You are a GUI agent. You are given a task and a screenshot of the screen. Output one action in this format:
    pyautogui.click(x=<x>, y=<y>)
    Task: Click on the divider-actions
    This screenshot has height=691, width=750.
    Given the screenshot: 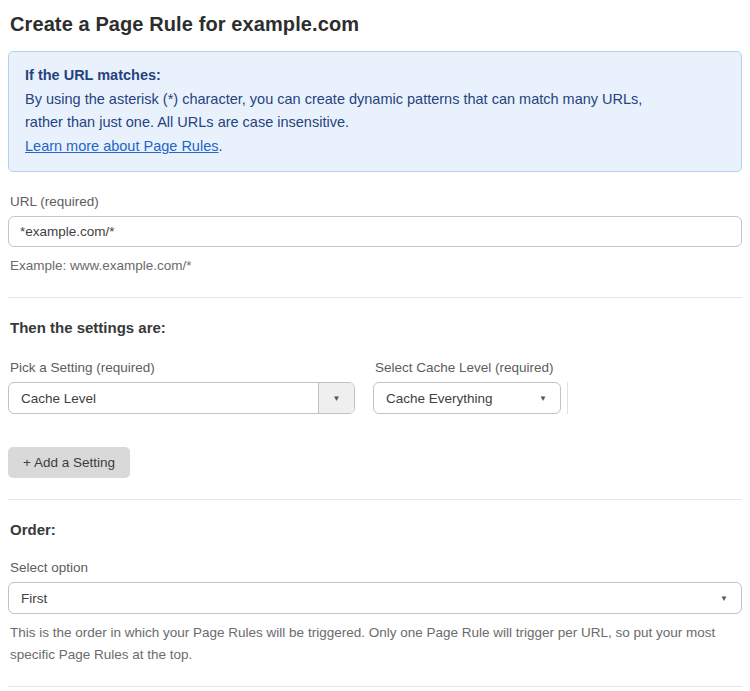 What is the action you would take?
    pyautogui.click(x=375, y=686)
    